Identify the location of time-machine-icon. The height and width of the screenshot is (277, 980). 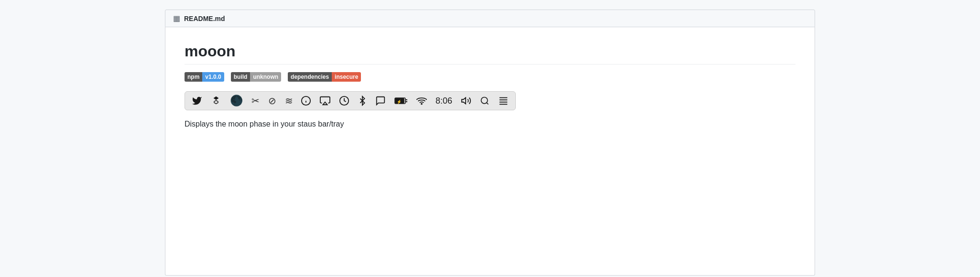
(344, 101).